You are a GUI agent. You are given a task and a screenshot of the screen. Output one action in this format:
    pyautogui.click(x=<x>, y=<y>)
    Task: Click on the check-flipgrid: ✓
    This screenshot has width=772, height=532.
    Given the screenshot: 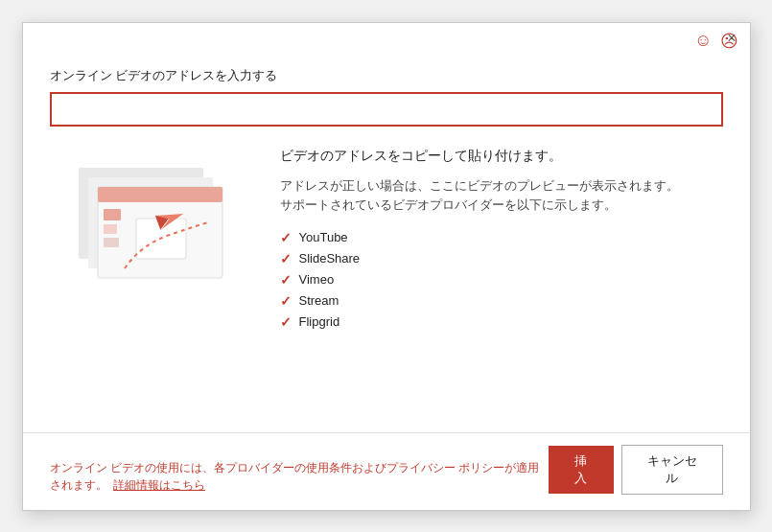 What is the action you would take?
    pyautogui.click(x=286, y=322)
    